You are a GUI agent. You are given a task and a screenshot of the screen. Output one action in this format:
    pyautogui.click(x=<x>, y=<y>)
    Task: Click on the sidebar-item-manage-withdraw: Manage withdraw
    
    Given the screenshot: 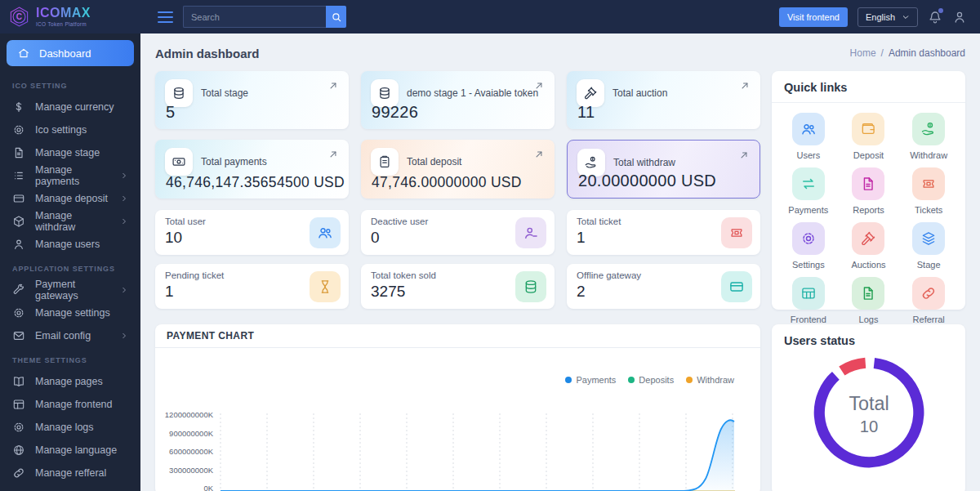 What is the action you would take?
    pyautogui.click(x=70, y=221)
    